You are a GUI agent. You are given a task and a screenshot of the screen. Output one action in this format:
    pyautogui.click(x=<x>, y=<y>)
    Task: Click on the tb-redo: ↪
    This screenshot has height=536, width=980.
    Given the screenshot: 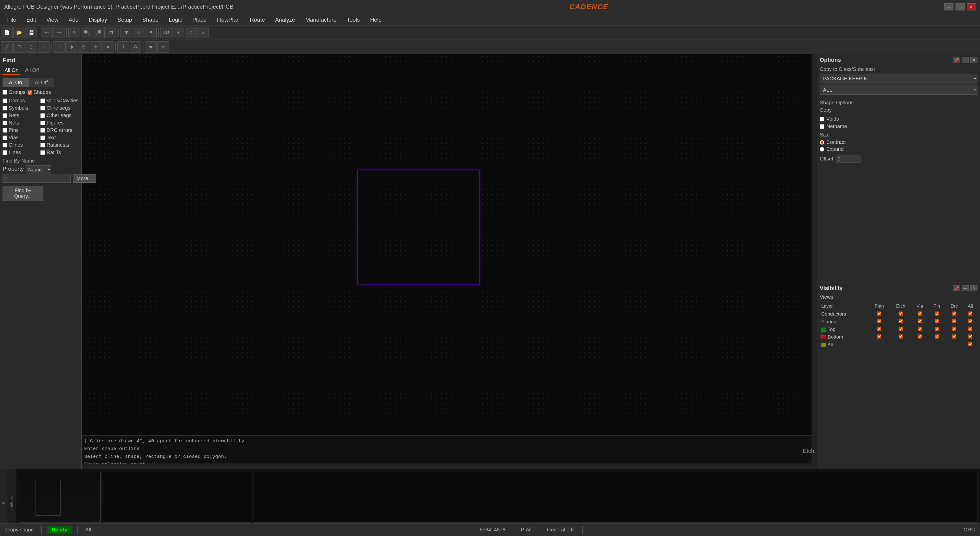 What is the action you would take?
    pyautogui.click(x=59, y=33)
    